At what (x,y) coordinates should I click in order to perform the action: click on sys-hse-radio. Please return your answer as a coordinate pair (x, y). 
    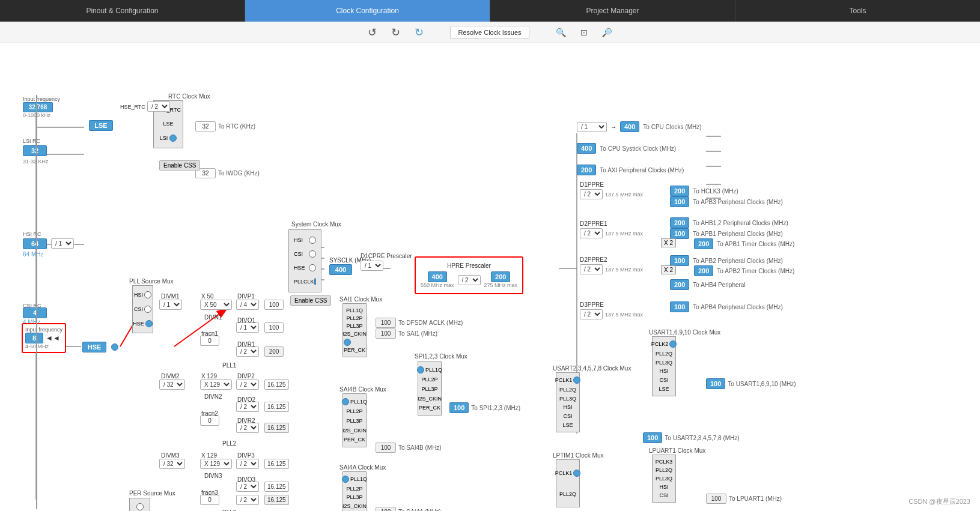
    Looking at the image, I should click on (312, 268).